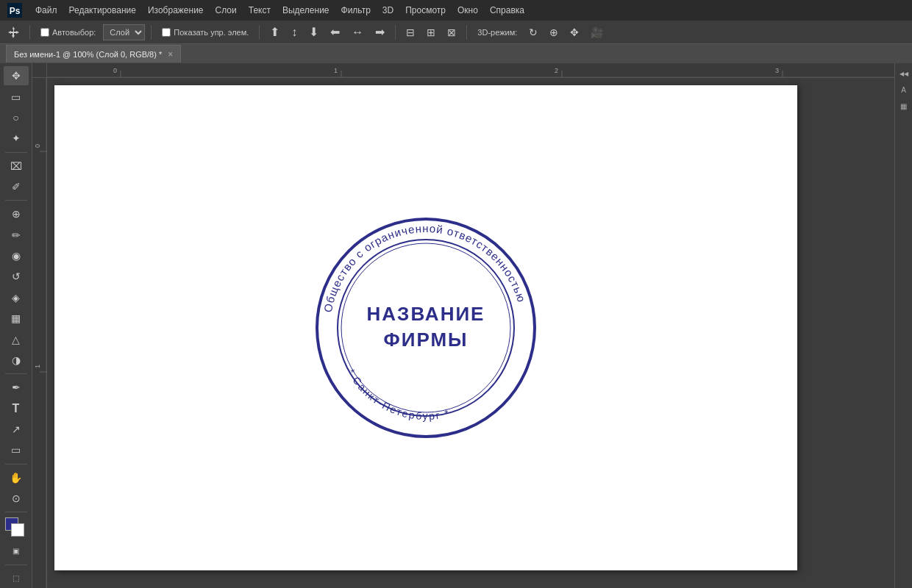  What do you see at coordinates (74, 32) in the screenshot?
I see `autoselect-label: Автовыбор:` at bounding box center [74, 32].